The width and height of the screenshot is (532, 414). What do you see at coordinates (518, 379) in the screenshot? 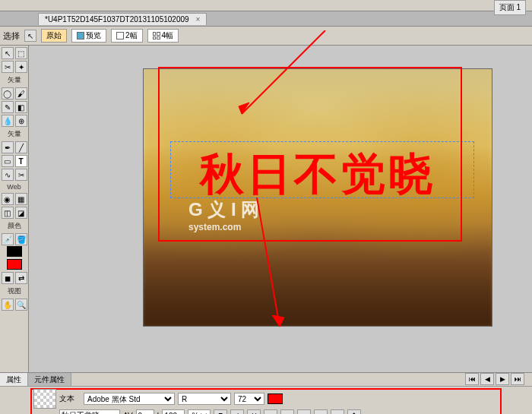
I see `nav-last: ⏭` at bounding box center [518, 379].